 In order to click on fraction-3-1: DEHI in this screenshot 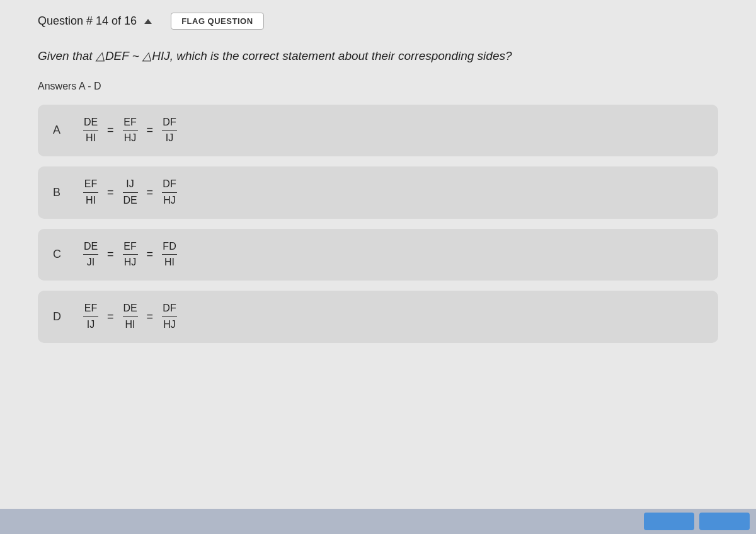, I will do `click(130, 316)`.